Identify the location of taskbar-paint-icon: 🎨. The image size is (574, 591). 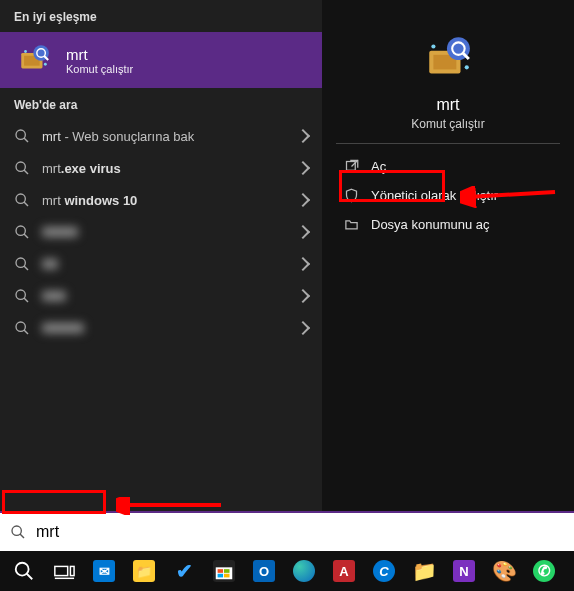
(504, 571).